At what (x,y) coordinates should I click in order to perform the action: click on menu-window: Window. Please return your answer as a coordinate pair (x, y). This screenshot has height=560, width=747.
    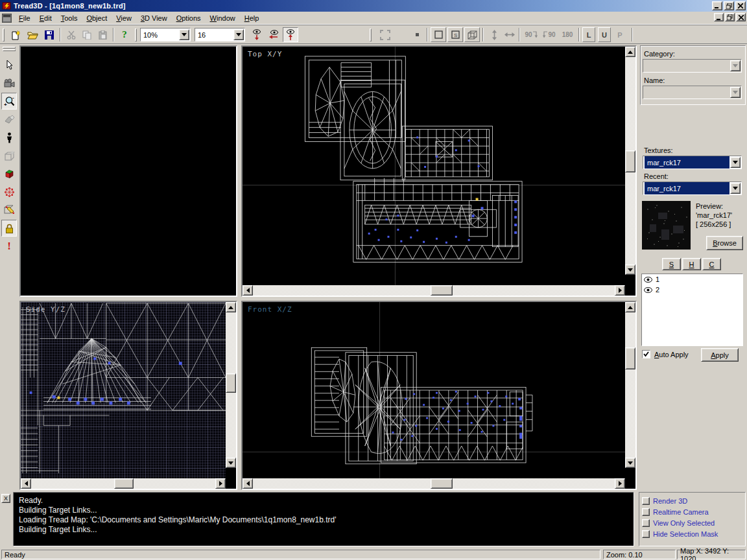
    Looking at the image, I should click on (223, 18).